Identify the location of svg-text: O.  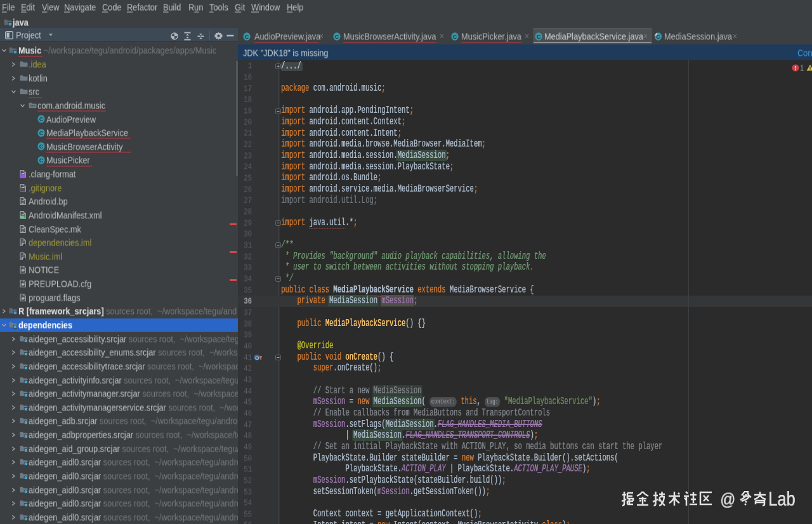
(257, 358).